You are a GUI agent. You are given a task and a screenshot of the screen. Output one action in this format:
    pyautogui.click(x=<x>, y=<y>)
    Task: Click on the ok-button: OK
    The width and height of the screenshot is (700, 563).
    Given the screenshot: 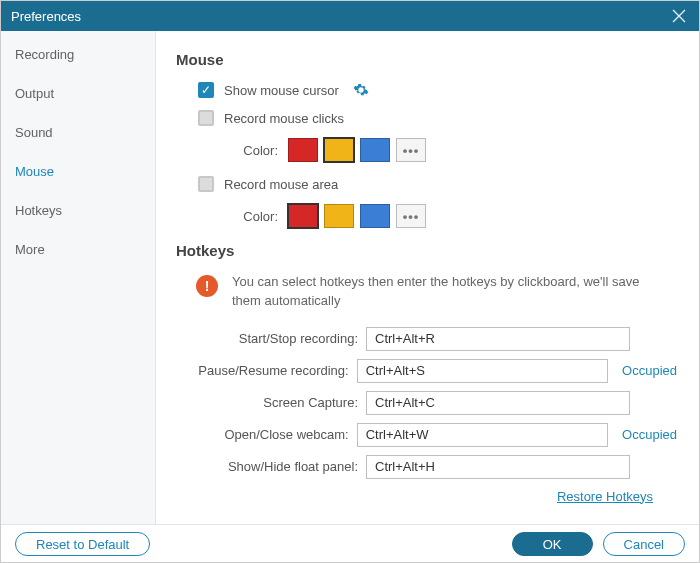 What is the action you would take?
    pyautogui.click(x=552, y=544)
    